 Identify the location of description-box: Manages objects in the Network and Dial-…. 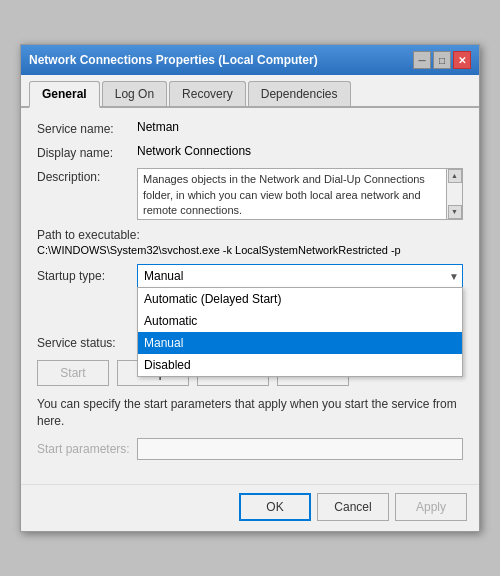
(300, 194).